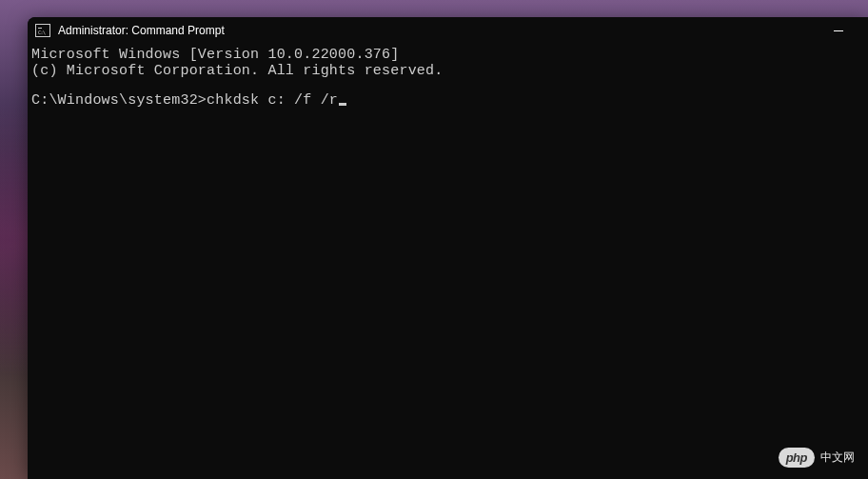 The image size is (868, 479). Describe the element at coordinates (447, 101) in the screenshot. I see `prompt-line: C:\Windows\system32>chkdsk c: /f /r` at that location.